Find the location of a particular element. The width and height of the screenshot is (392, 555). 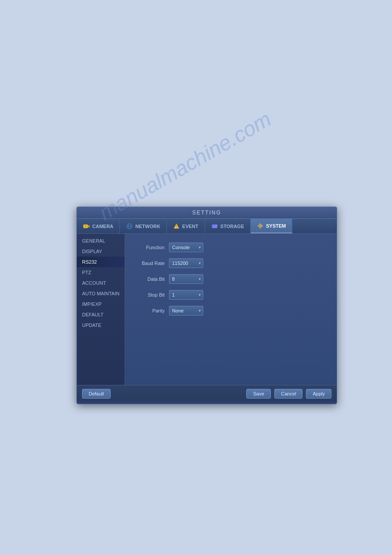

function-select: Console Keyboard PTZ is located at coordinates (186, 247).